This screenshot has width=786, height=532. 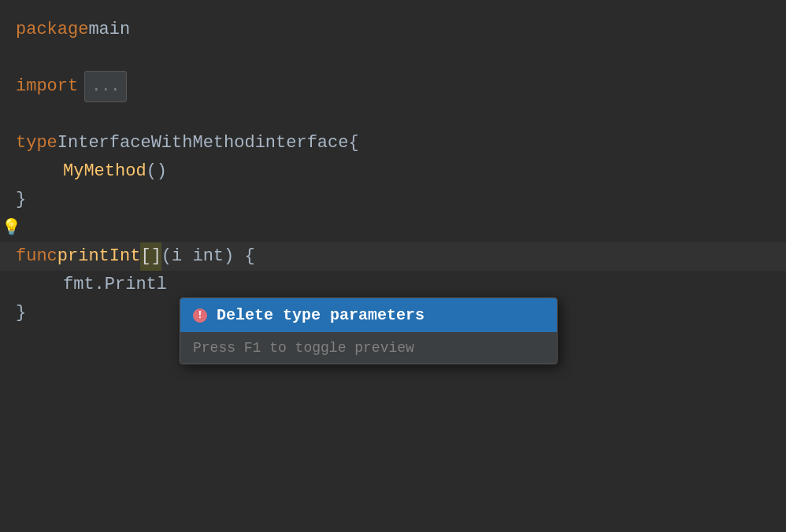 What do you see at coordinates (393, 285) in the screenshot?
I see `code-line-fmt: fmt.Printl` at bounding box center [393, 285].